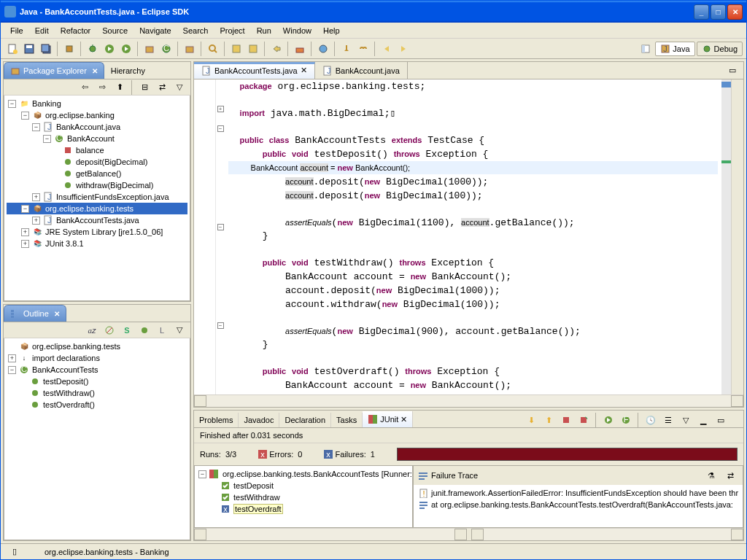 Image resolution: width=747 pixels, height=560 pixels. I want to click on tab-tasks: Tasks, so click(347, 420).